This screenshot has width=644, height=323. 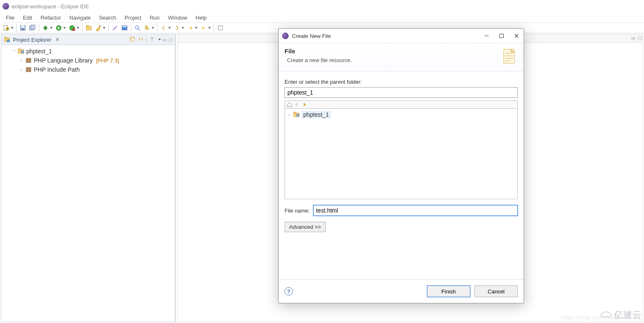 I want to click on project-explorer-icon, so click(x=7, y=40).